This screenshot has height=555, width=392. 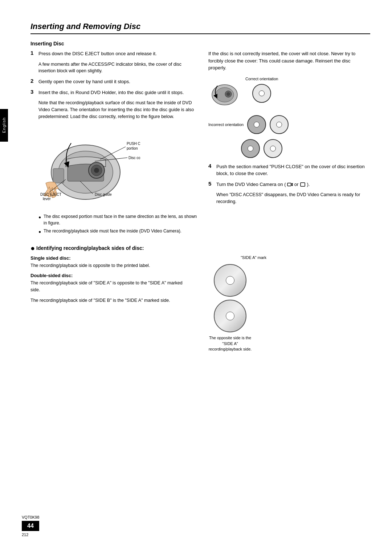 What do you see at coordinates (292, 198) in the screenshot?
I see `sub-para-5: When "DISC ACCESS" disappears, the DVD V…` at bounding box center [292, 198].